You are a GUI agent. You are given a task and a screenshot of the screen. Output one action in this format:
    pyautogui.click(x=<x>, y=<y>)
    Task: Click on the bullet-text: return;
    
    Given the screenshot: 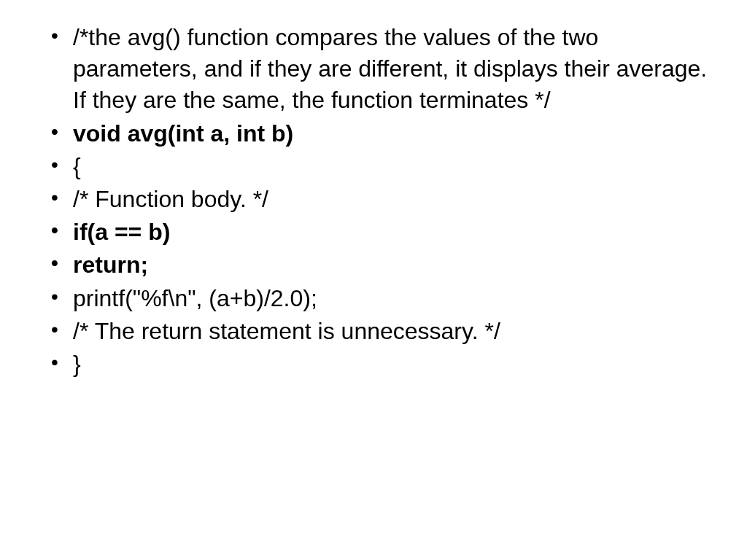 What is the action you would take?
    pyautogui.click(x=111, y=265)
    